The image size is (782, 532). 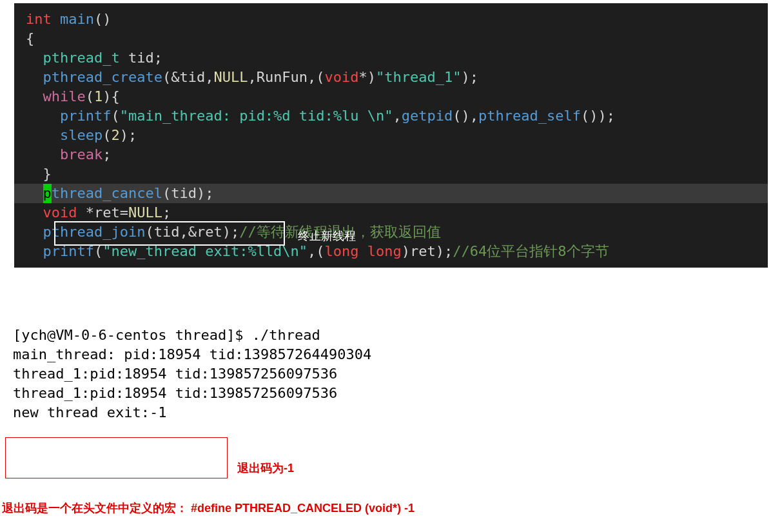 What do you see at coordinates (327, 236) in the screenshot?
I see `annotation-terminate-thread: 终止新线程` at bounding box center [327, 236].